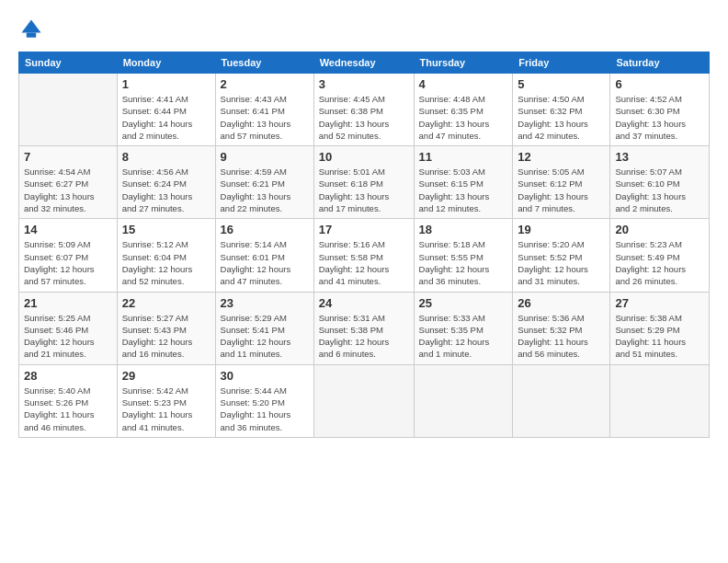  I want to click on day-number: 3, so click(364, 85).